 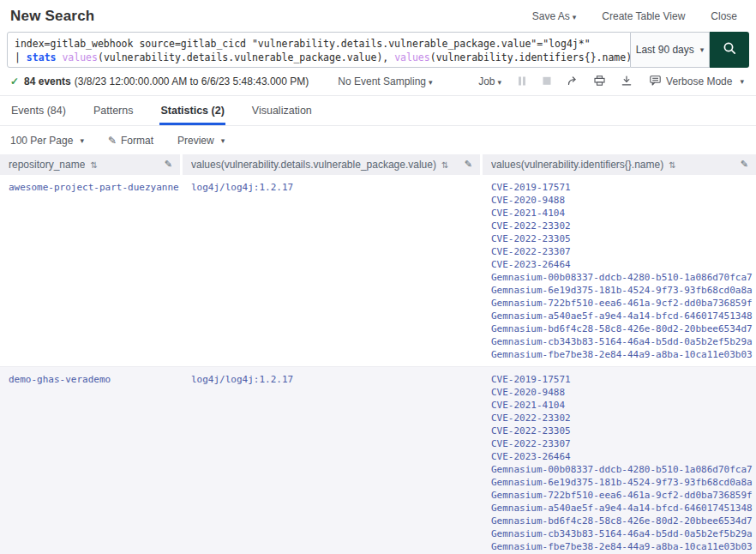 What do you see at coordinates (627, 82) in the screenshot?
I see `download-icon` at bounding box center [627, 82].